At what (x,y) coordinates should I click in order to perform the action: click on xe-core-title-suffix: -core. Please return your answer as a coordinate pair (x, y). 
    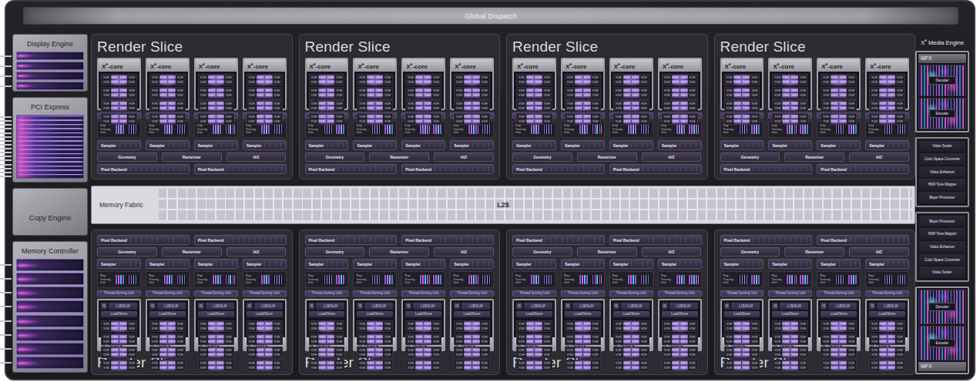
    Looking at the image, I should click on (468, 66).